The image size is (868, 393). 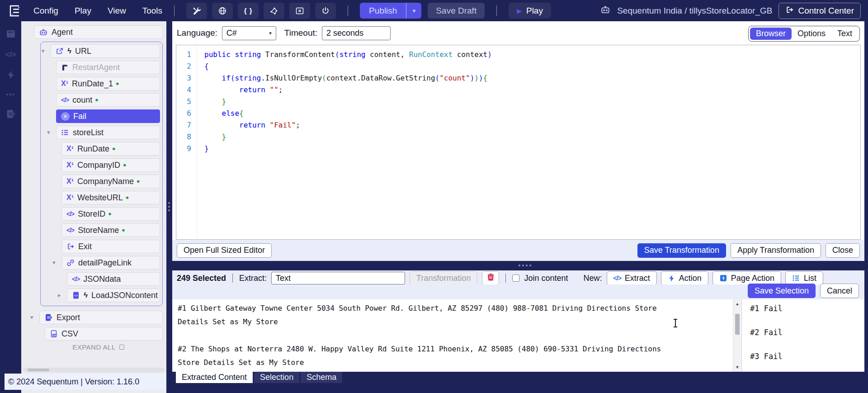 What do you see at coordinates (530, 11) in the screenshot?
I see `play-button: ▶ Play` at bounding box center [530, 11].